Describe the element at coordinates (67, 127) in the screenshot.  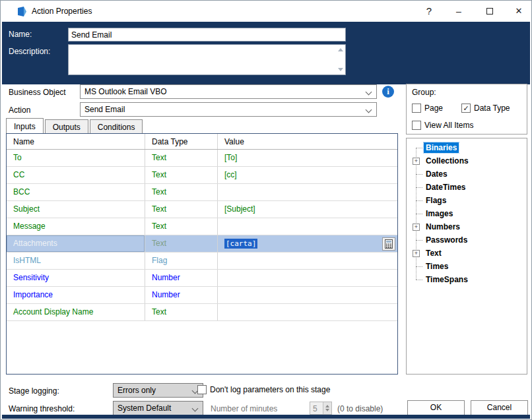
I see `tab-outputs: Outputs` at that location.